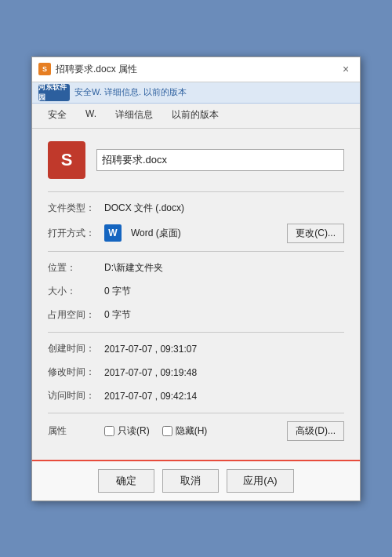 The image size is (392, 557). What do you see at coordinates (196, 480) in the screenshot?
I see `footer: 确定 取消 应用(A)` at bounding box center [196, 480].